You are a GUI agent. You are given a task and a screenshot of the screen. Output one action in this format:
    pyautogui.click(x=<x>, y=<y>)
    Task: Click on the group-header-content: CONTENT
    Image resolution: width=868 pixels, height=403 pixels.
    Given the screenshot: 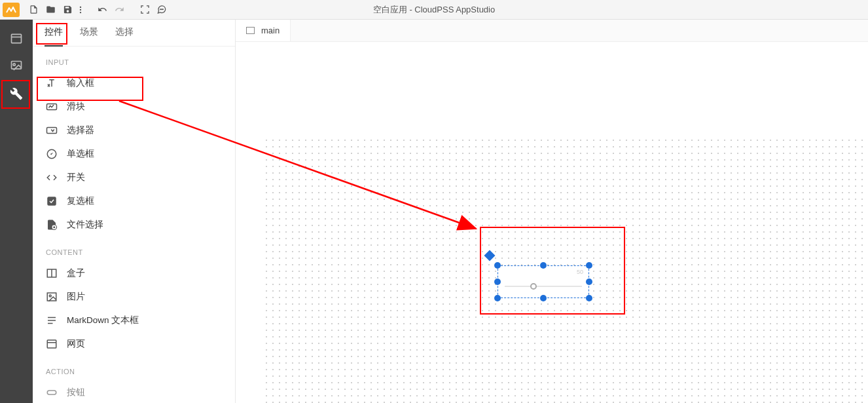 What is the action you would take?
    pyautogui.click(x=134, y=249)
    